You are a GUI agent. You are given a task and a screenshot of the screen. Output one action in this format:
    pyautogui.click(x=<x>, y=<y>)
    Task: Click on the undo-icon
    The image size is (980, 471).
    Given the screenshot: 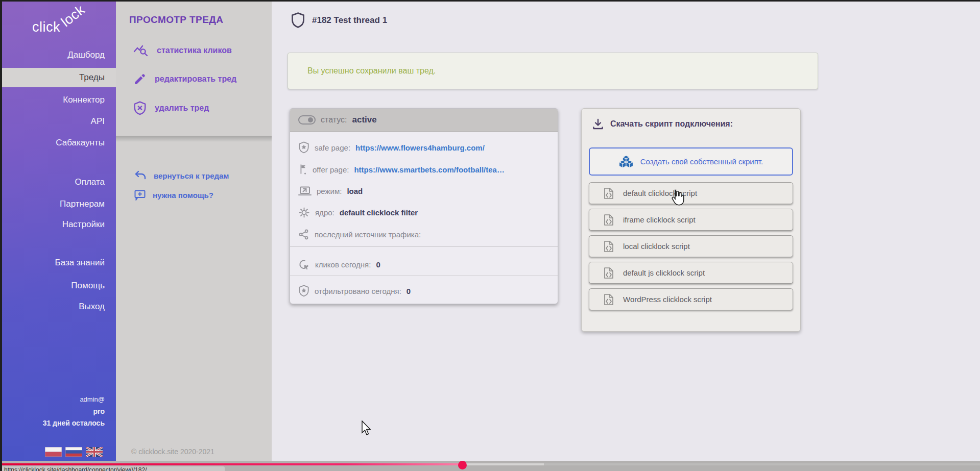 What is the action you would take?
    pyautogui.click(x=140, y=176)
    